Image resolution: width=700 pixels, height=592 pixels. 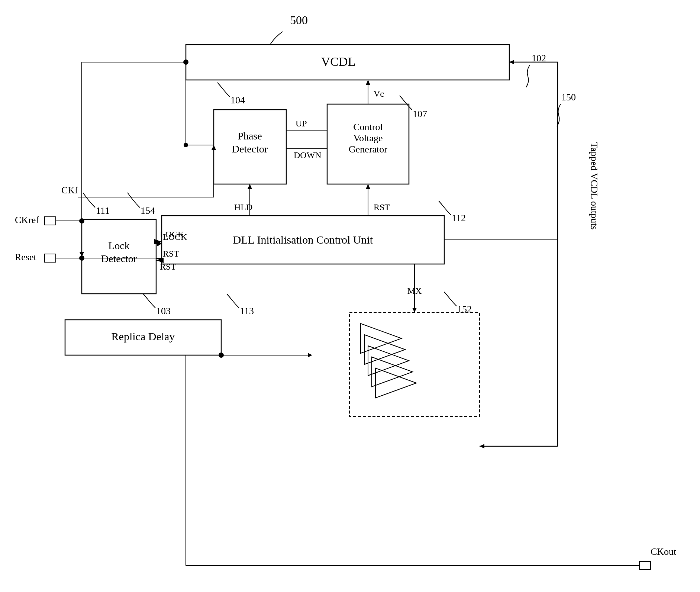 What do you see at coordinates (148, 210) in the screenshot?
I see `ref-154: 154` at bounding box center [148, 210].